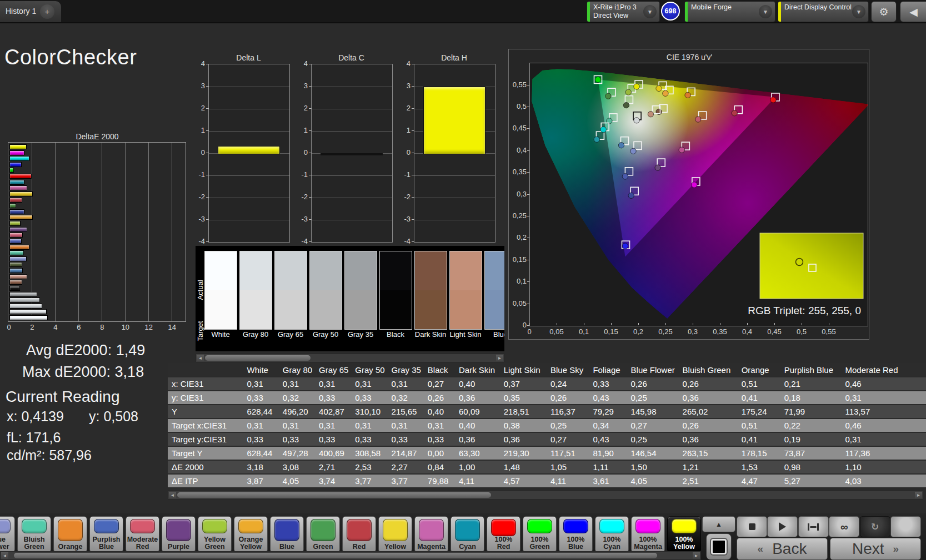 This screenshot has height=560, width=926. I want to click on delta-chart-delta-c: Delta C43210-1-2-3-4, so click(346, 153).